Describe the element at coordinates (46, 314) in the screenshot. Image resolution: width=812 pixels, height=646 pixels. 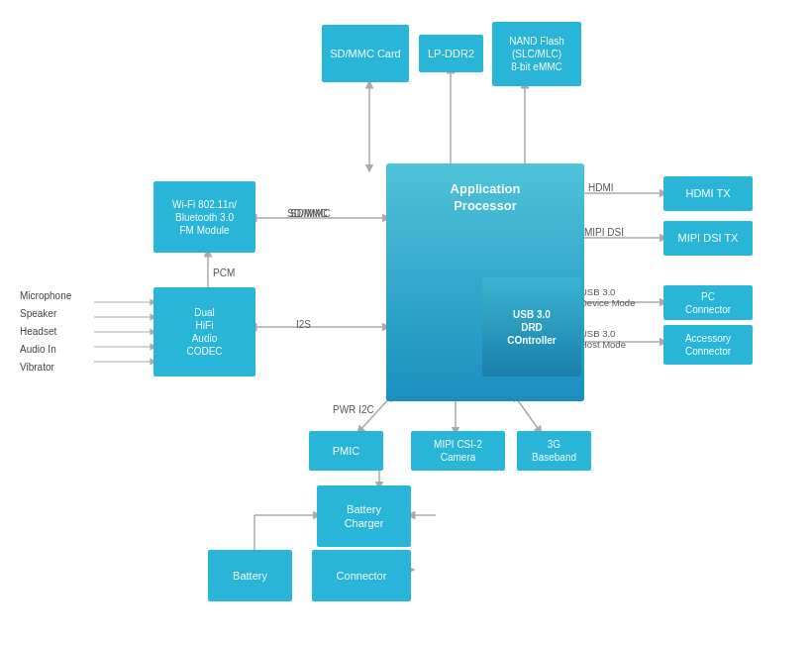
I see `speaker-label: Speaker` at that location.